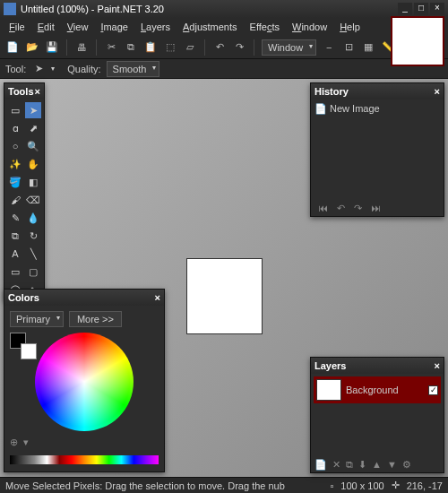 The height and width of the screenshot is (493, 448). I want to click on colors-panel: Colors × Primary More >> ⊕ ▾, so click(84, 380).